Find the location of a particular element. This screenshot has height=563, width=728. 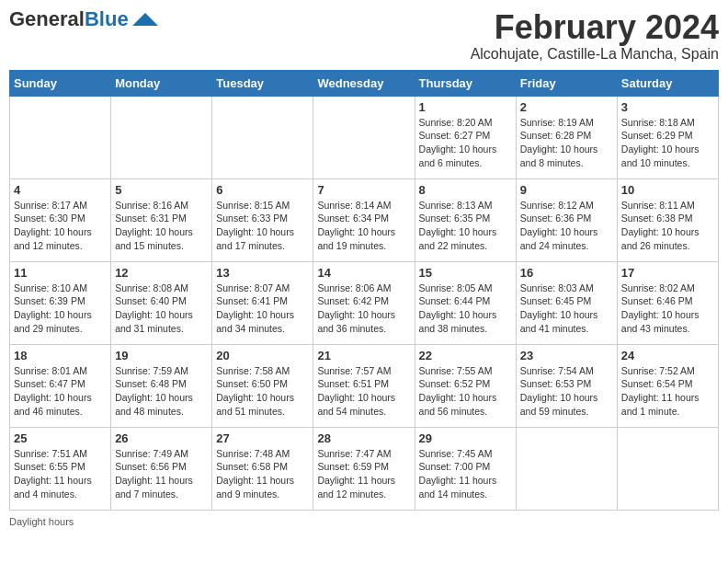

calendar-header-monday: Monday is located at coordinates (162, 83).